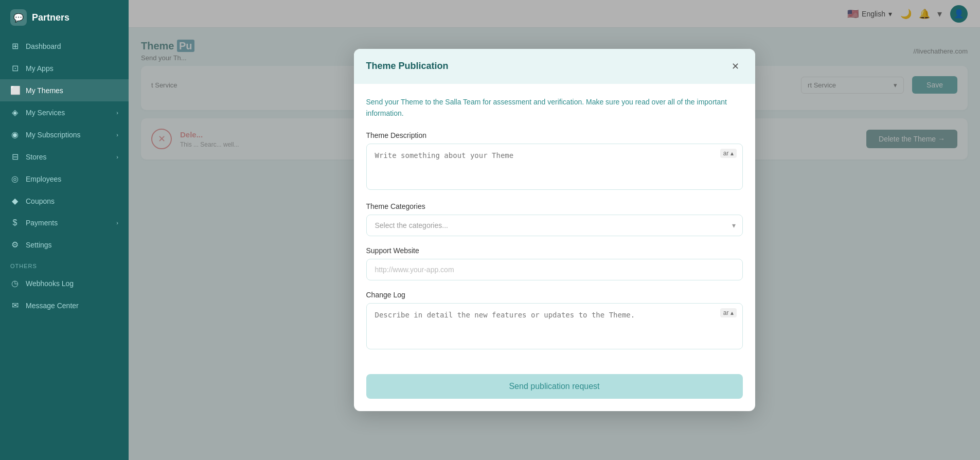 This screenshot has height=460, width=980. I want to click on theme-categories-label: Theme Categories, so click(555, 206).